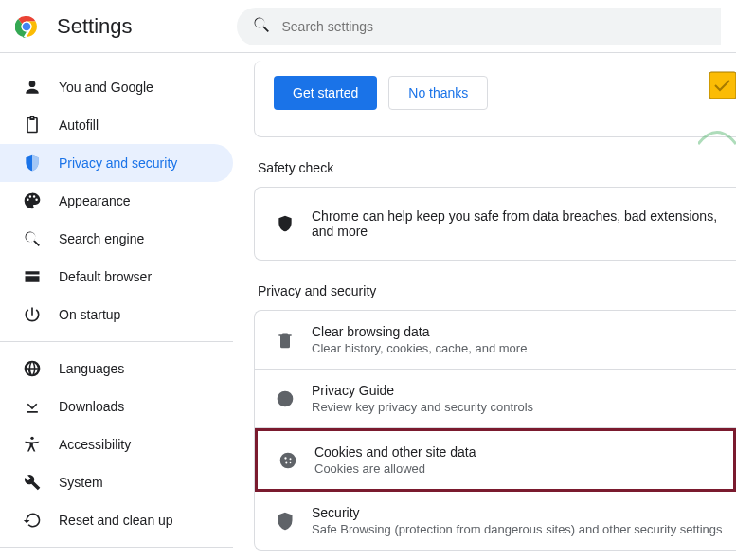  I want to click on no-thanks-button: No thanks, so click(438, 93).